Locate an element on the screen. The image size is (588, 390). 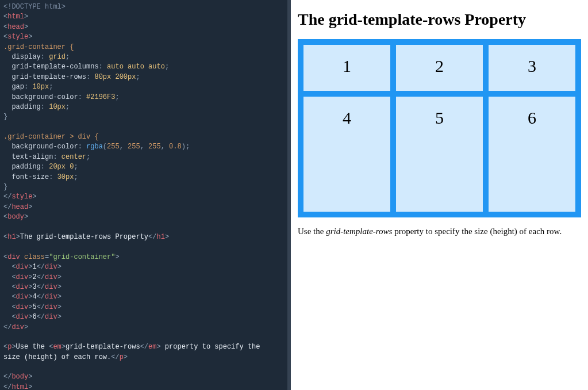
preview-em: grid-template-rows is located at coordinates (359, 231).